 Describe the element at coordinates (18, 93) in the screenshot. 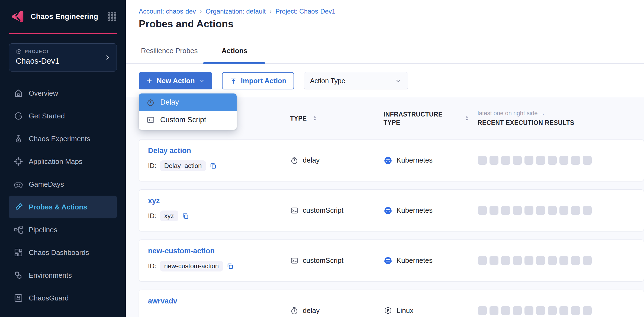

I see `home-icon` at that location.